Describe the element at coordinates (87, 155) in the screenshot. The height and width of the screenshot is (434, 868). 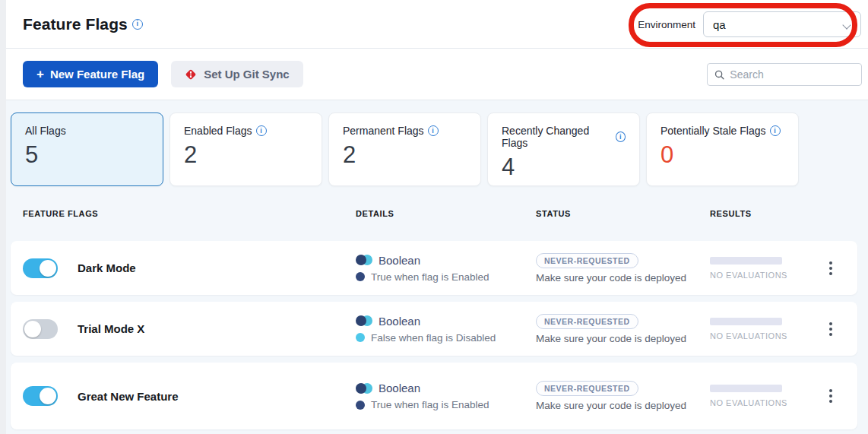
I see `stat-card-value: 5` at that location.